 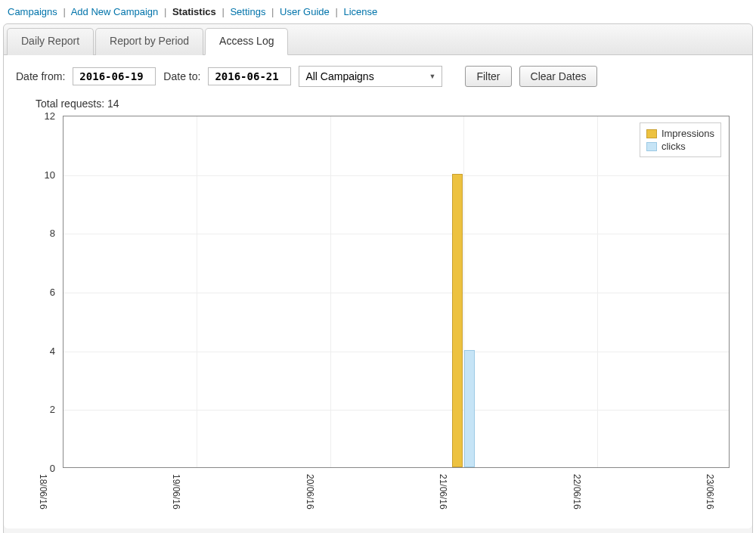 What do you see at coordinates (37, 233) in the screenshot?
I see `y-tick-label: 8` at bounding box center [37, 233].